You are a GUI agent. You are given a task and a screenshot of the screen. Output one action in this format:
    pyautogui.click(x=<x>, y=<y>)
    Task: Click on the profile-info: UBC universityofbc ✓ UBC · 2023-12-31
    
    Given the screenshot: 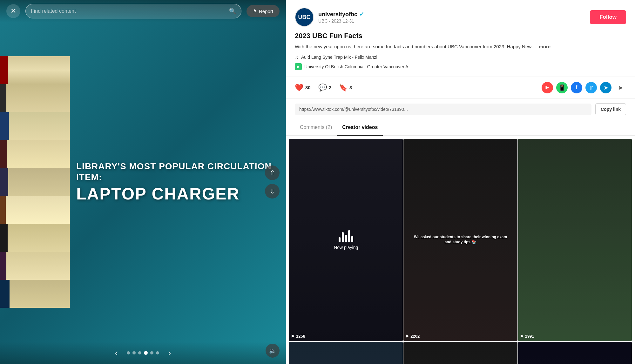 What is the action you would take?
    pyautogui.click(x=329, y=17)
    